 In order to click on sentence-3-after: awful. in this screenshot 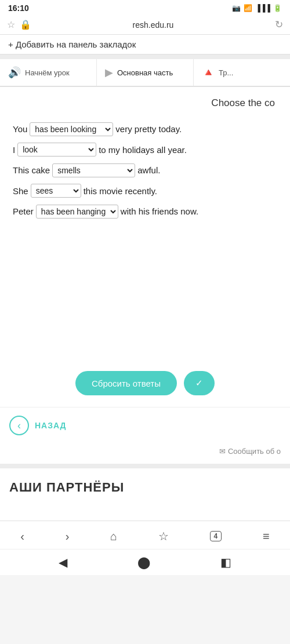, I will do `click(148, 170)`.